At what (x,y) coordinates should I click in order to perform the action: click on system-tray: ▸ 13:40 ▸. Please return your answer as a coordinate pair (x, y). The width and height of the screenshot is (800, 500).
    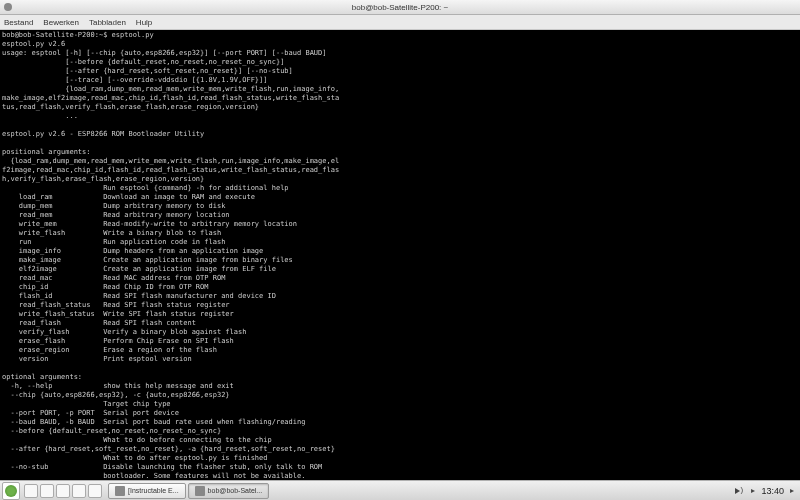
    Looking at the image, I should click on (764, 491).